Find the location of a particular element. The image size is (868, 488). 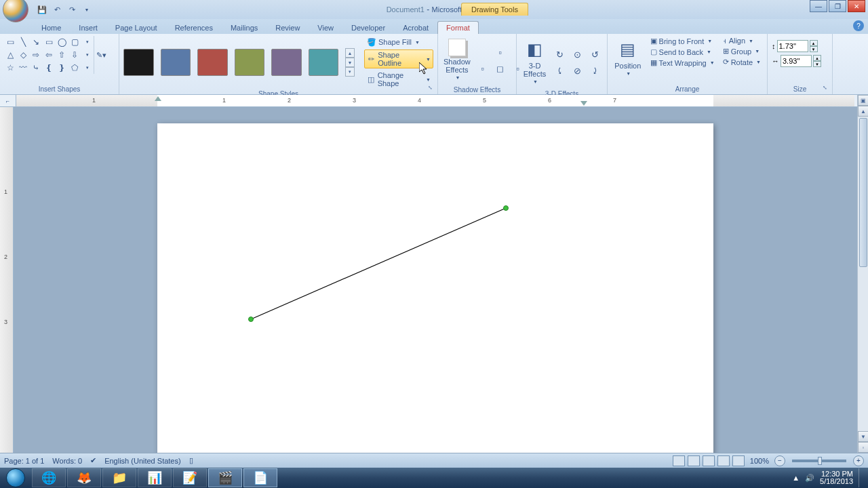

page-indicator: Page: 1 of 1 is located at coordinates (24, 461).